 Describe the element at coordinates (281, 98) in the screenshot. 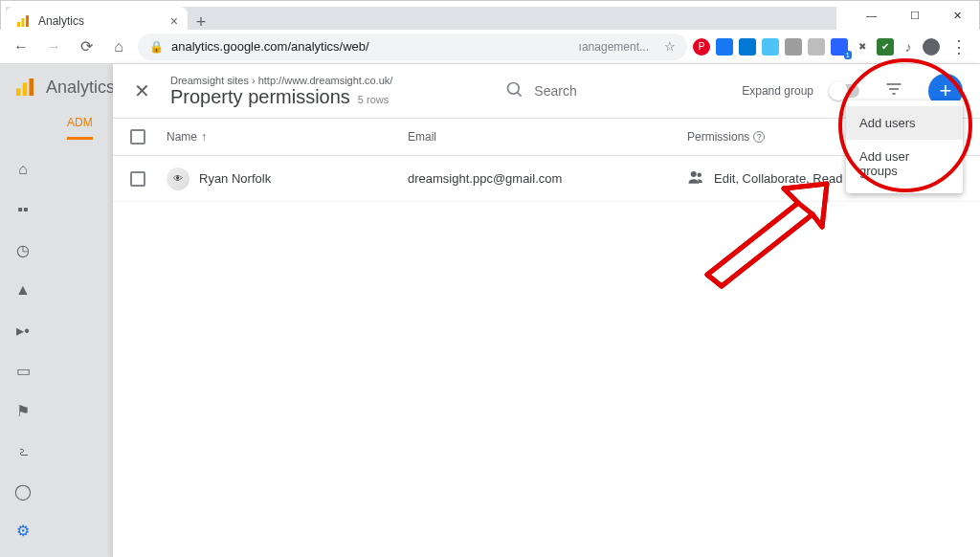

I see `page-title: Property permissions 5 rows` at that location.